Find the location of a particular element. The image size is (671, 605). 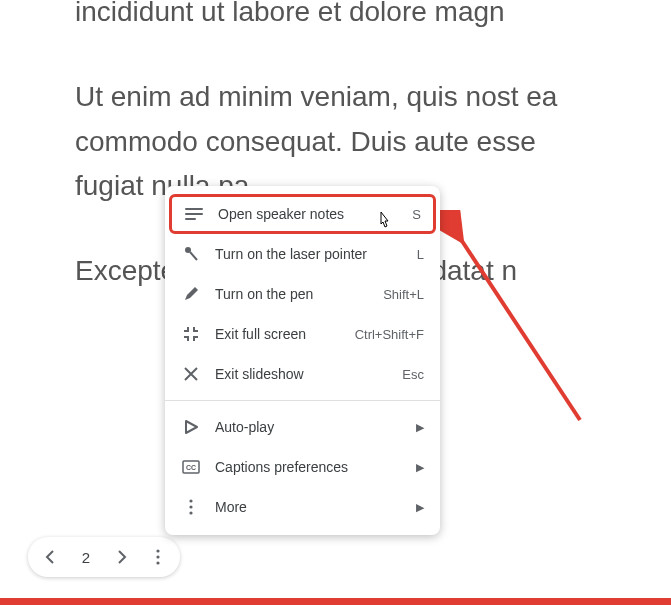

menu-label: More is located at coordinates (310, 507).